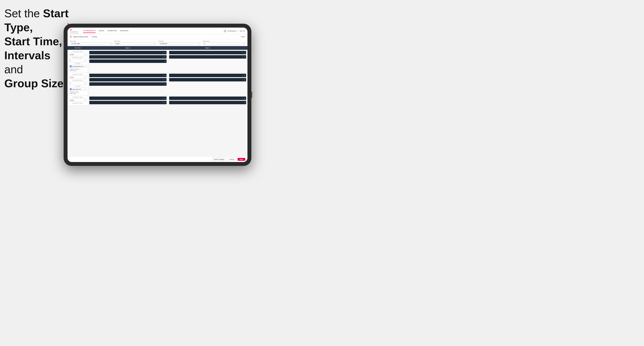  I want to click on hole-spin-1: ▲ ▼, so click(85, 60).